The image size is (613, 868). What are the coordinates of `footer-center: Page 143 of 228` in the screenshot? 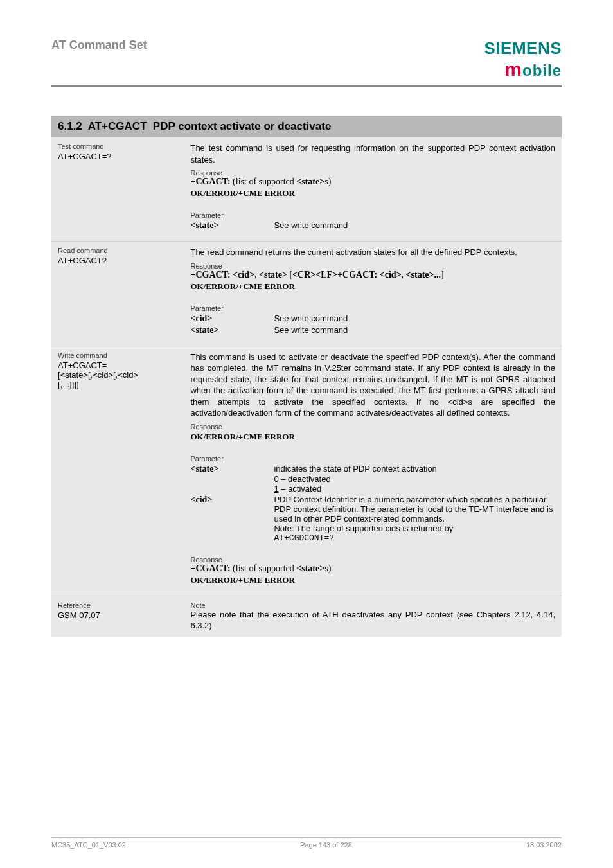 It's located at (326, 845).